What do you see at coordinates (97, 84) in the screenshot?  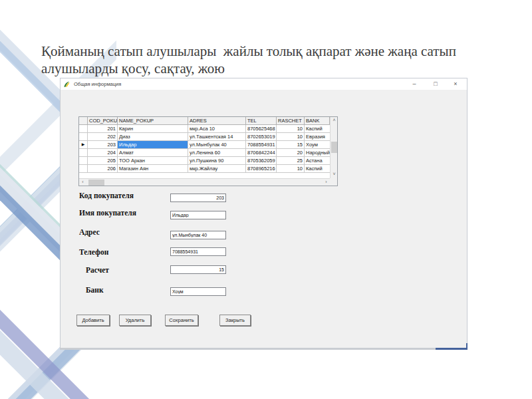 I see `window-title: Общая информация` at bounding box center [97, 84].